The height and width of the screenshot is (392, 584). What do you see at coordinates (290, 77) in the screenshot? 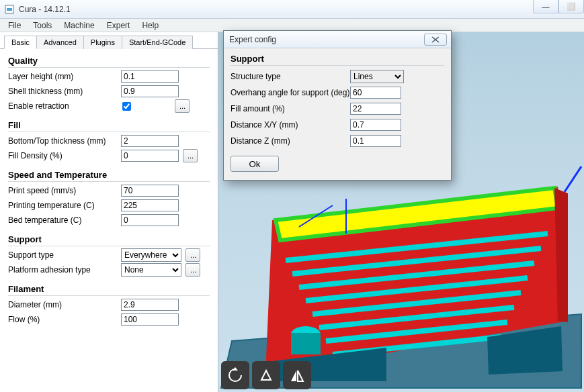
I see `label-structure-type: Structure type` at bounding box center [290, 77].